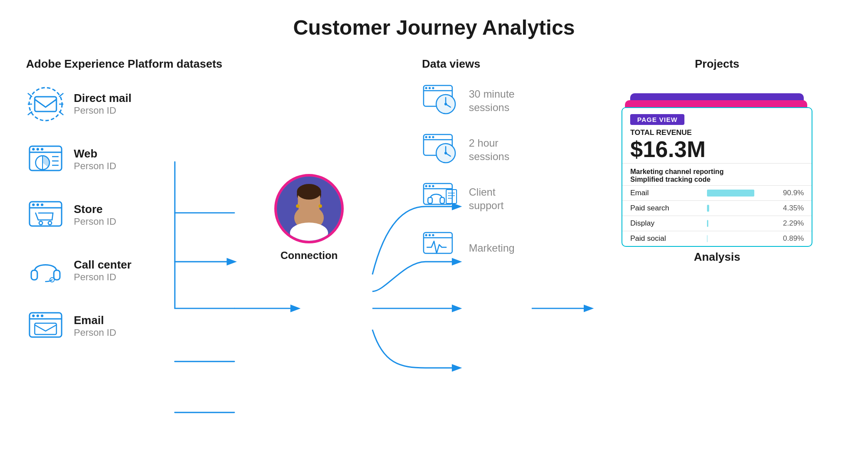 The width and height of the screenshot is (868, 472). Describe the element at coordinates (663, 208) in the screenshot. I see `channel-name: Paid search` at that location.